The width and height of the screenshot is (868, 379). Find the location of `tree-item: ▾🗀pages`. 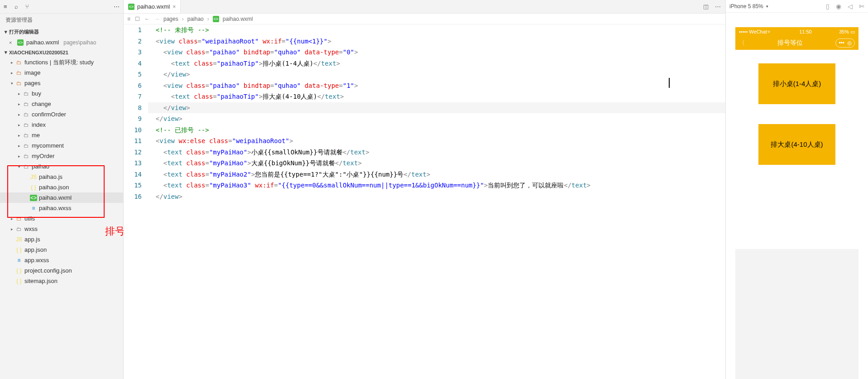

tree-item: ▾🗀pages is located at coordinates (62, 83).